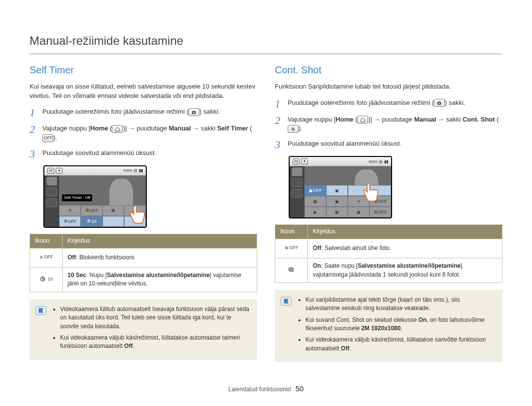 This screenshot has height=406, width=532. What do you see at coordinates (155, 318) in the screenshot?
I see `note-item: Videokaamera lülitub automaatselt Iseava…` at bounding box center [155, 318].